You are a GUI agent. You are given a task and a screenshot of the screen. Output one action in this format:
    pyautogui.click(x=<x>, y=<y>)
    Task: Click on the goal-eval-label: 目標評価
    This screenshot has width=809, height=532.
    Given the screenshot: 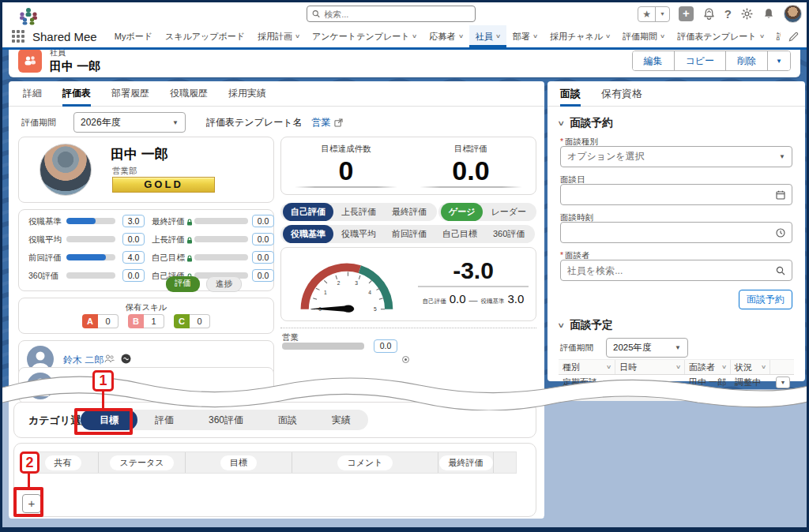 What is the action you would take?
    pyautogui.click(x=471, y=149)
    